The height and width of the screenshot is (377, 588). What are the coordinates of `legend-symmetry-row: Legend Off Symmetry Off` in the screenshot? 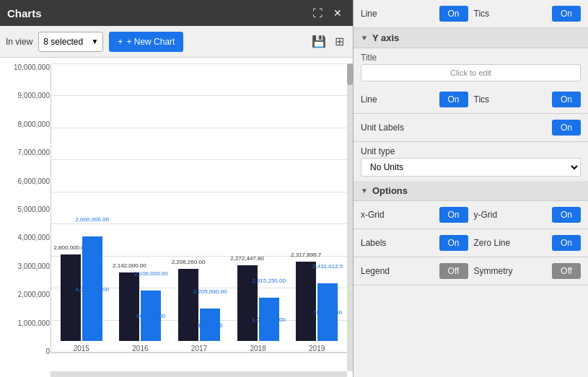 It's located at (470, 271).